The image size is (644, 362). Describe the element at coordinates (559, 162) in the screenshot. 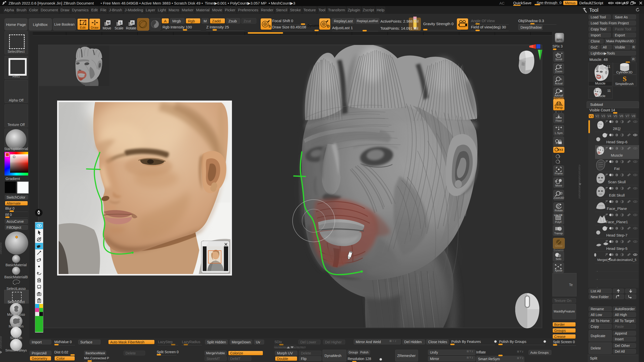

I see `svg-text: Z` at that location.